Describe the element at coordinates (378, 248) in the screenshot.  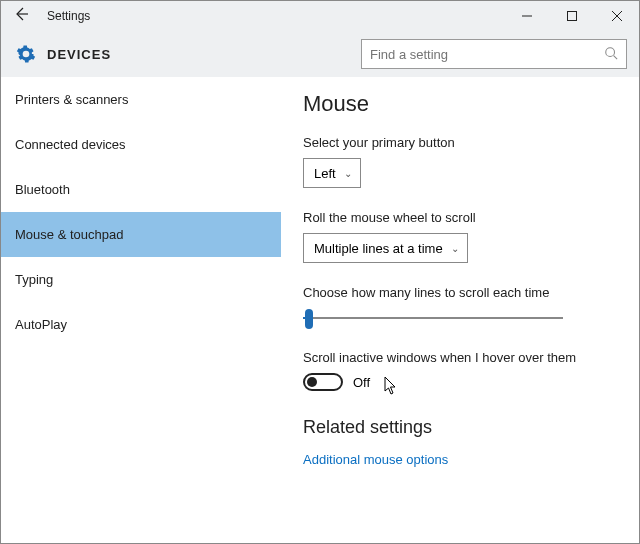
I see `select-value: Multiple lines at a time` at that location.